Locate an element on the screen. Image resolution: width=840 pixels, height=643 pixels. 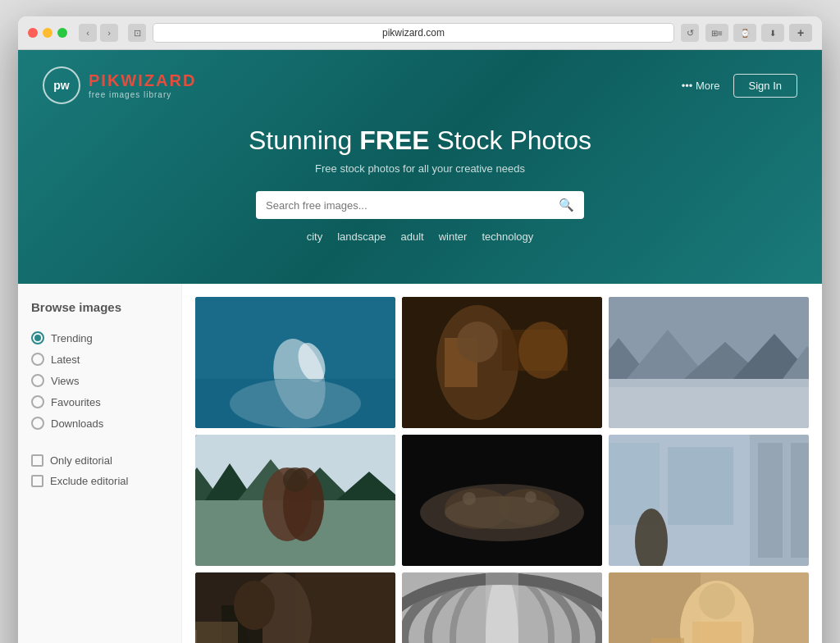
traffic-lights is located at coordinates (48, 33).